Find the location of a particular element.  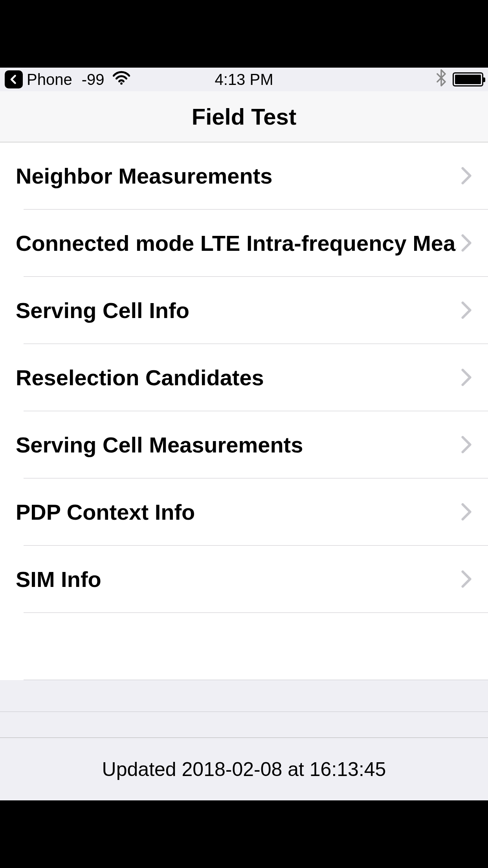

nav-bar: Field Test is located at coordinates (244, 117).